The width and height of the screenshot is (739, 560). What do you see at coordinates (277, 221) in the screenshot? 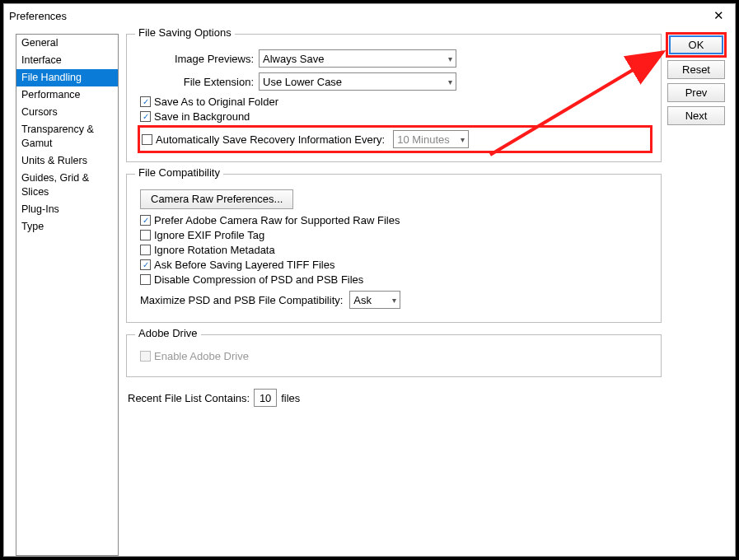
I see `prefer-acr-label: Prefer Adobe Camera Raw for Supported Ra…` at bounding box center [277, 221].